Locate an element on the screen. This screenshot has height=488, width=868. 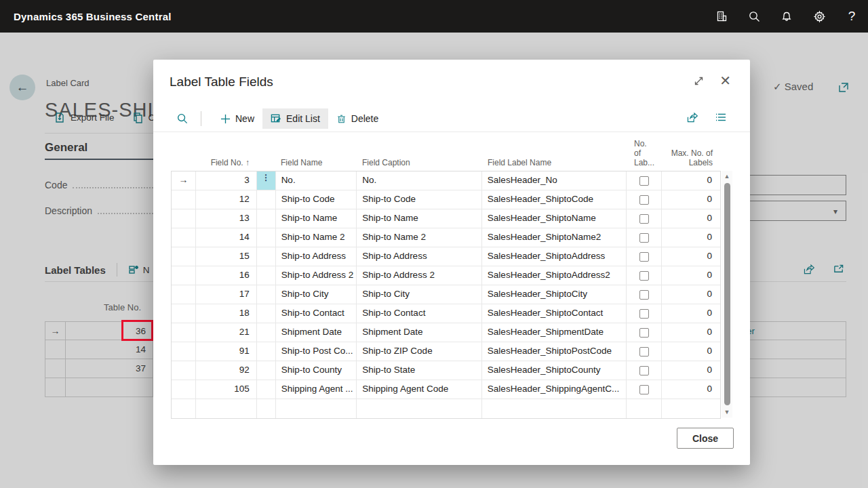
cell-field-label-name is located at coordinates (555, 409).